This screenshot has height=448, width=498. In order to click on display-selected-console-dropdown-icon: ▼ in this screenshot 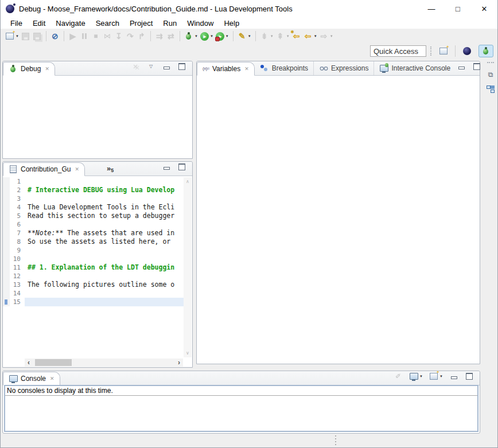, I will do `click(421, 376)`.